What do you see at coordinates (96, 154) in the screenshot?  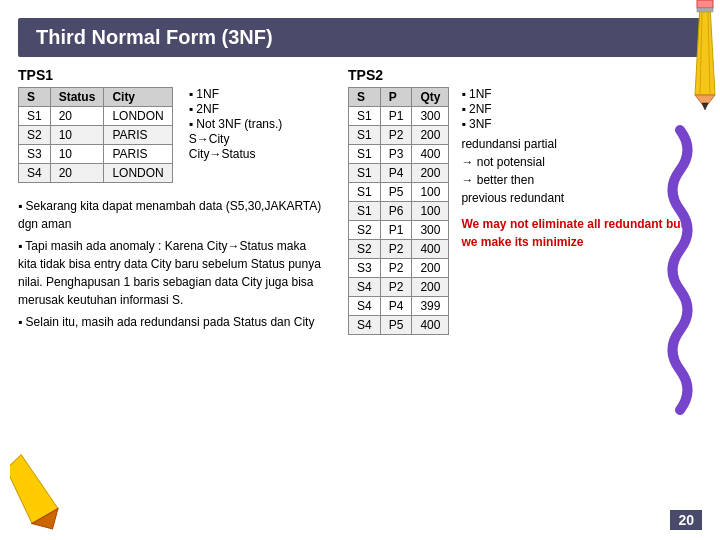 I see `tps1-table-row: S310PARIS` at bounding box center [96, 154].